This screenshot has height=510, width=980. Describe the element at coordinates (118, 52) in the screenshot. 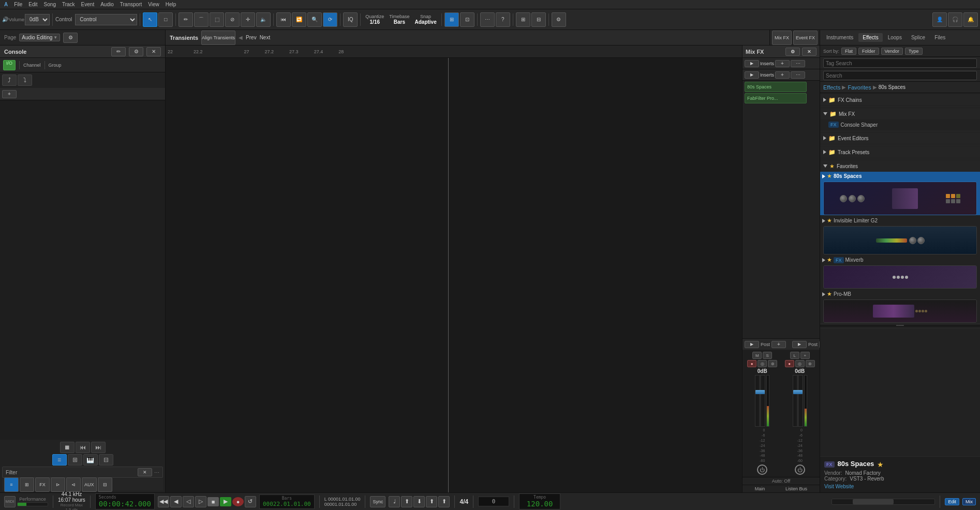

I see `console-pencil-btn: ✏` at that location.